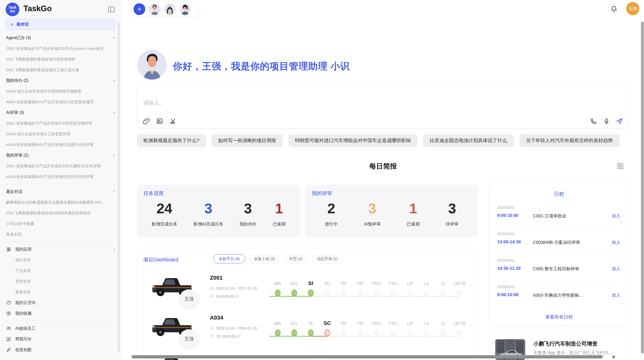 The image size is (644, 360). What do you see at coordinates (61, 350) in the screenshot?
I see `sidebar-item-creative-drawing: 创意制图` at bounding box center [61, 350].